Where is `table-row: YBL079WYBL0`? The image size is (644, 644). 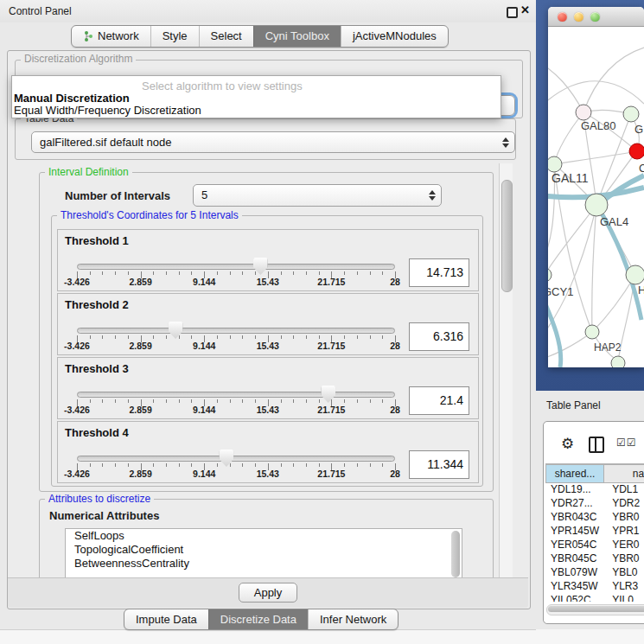
table-row: YBL079WYBL0 is located at coordinates (595, 572).